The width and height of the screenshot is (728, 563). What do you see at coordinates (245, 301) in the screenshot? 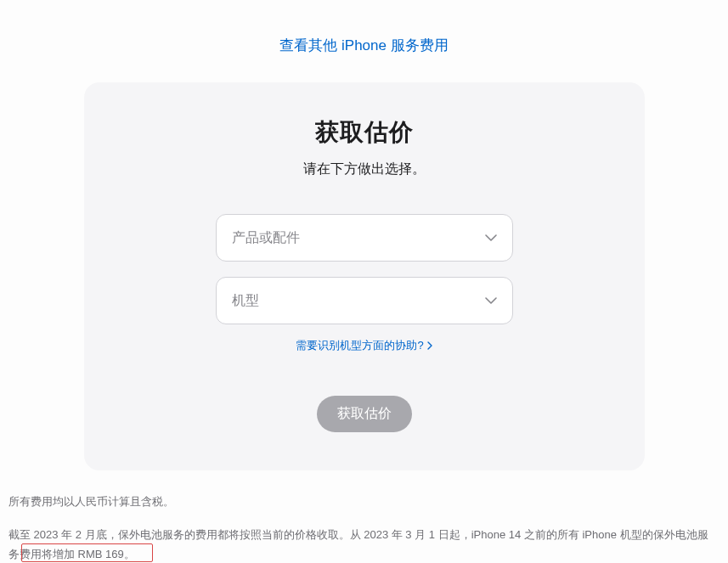
I see `model-select-placeholder: 机型` at bounding box center [245, 301].